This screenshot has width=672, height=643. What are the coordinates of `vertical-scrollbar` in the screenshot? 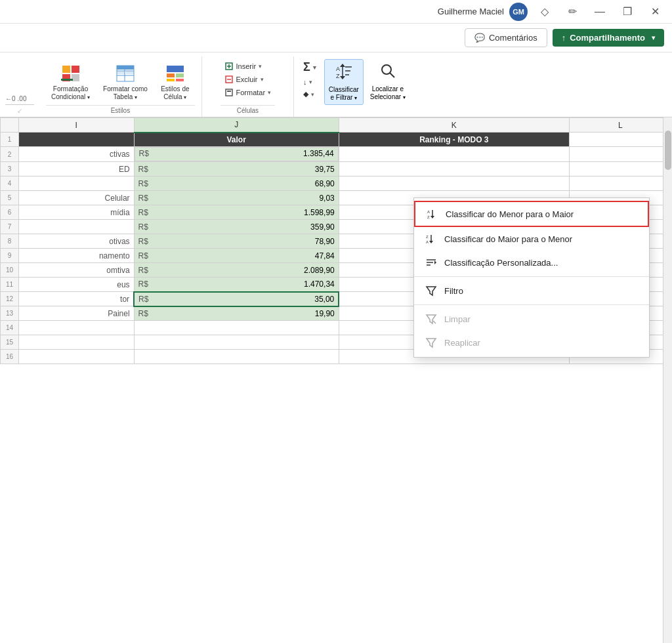 It's located at (667, 381).